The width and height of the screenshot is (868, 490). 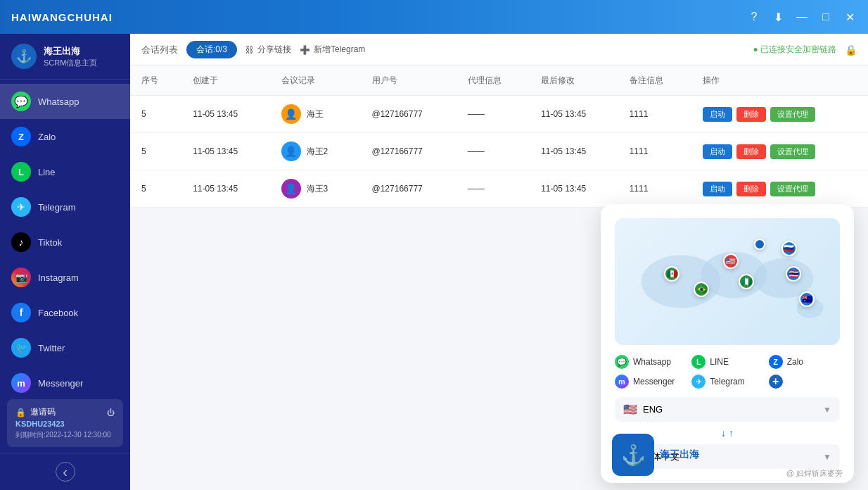 I want to click on sidebar-item-messenger: m Messenger, so click(x=65, y=379).